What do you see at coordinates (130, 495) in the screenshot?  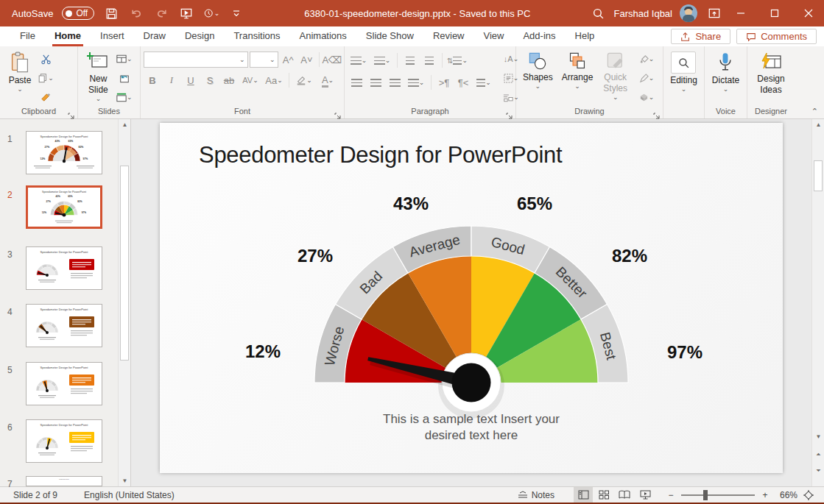 I see `language-indicator: English (United States)` at bounding box center [130, 495].